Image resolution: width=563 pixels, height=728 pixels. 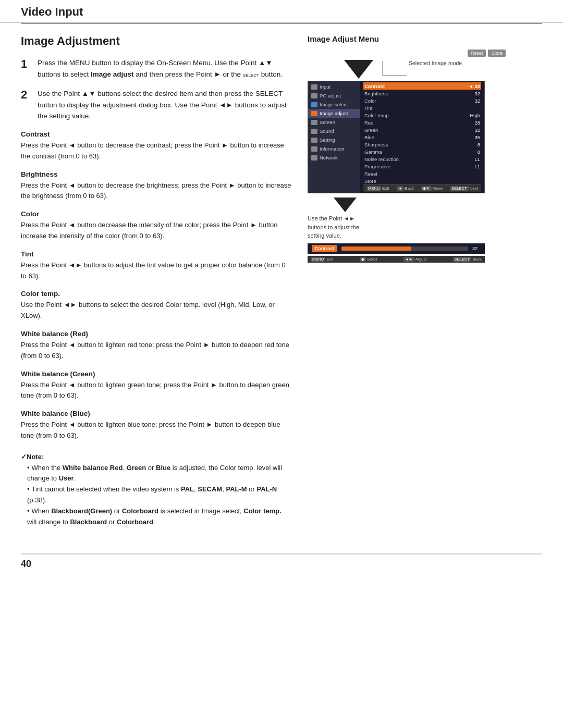 I want to click on menu-right-contrast: Contrast ◄ 32, so click(x=422, y=86).